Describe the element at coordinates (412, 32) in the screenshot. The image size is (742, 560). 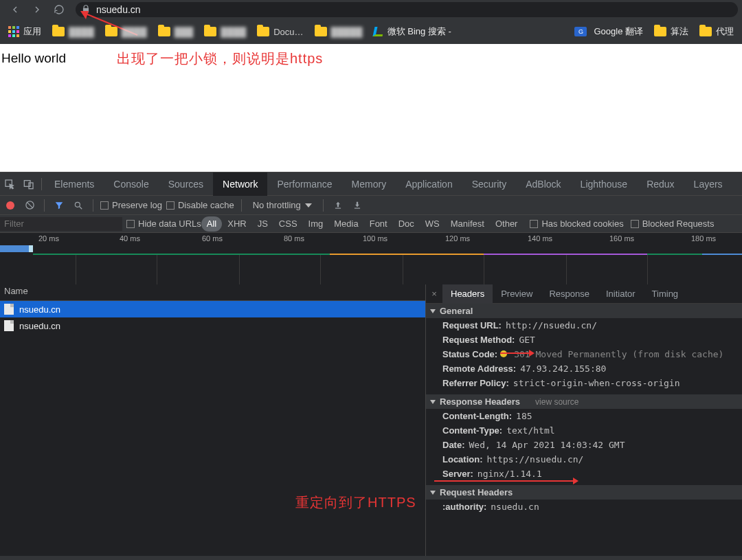
I see `bookmark-bing: 微软 Bing 搜索 -` at that location.